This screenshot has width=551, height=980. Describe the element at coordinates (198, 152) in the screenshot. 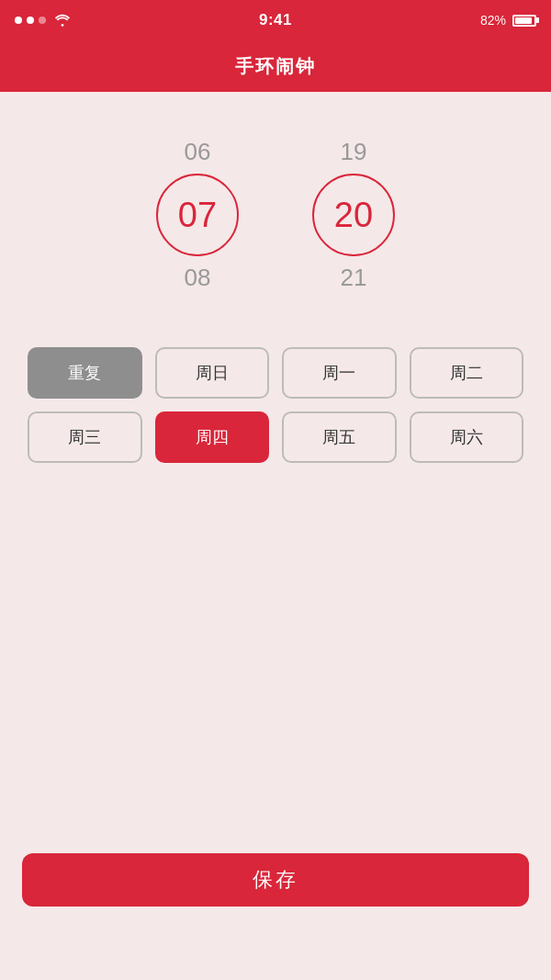

I see `hours-above: 06` at that location.